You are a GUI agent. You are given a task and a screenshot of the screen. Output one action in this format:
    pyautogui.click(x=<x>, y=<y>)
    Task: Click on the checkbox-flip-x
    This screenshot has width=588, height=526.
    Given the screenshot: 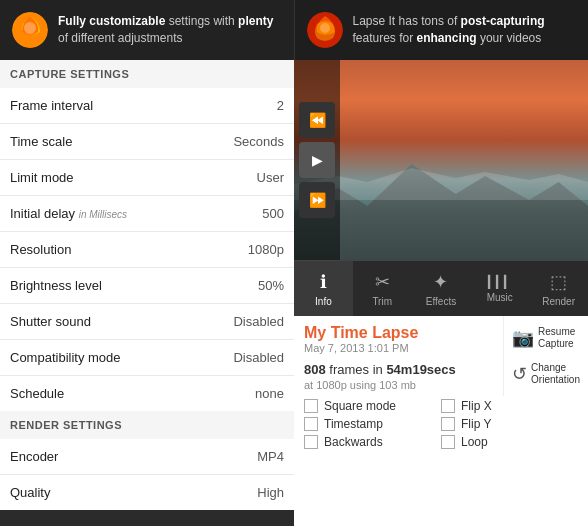 What is the action you would take?
    pyautogui.click(x=448, y=406)
    